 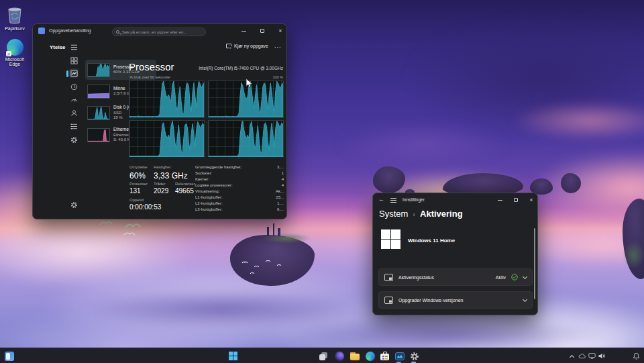 What do you see at coordinates (138, 167) in the screenshot?
I see `stat-label: Utnyttelse` at bounding box center [138, 167].